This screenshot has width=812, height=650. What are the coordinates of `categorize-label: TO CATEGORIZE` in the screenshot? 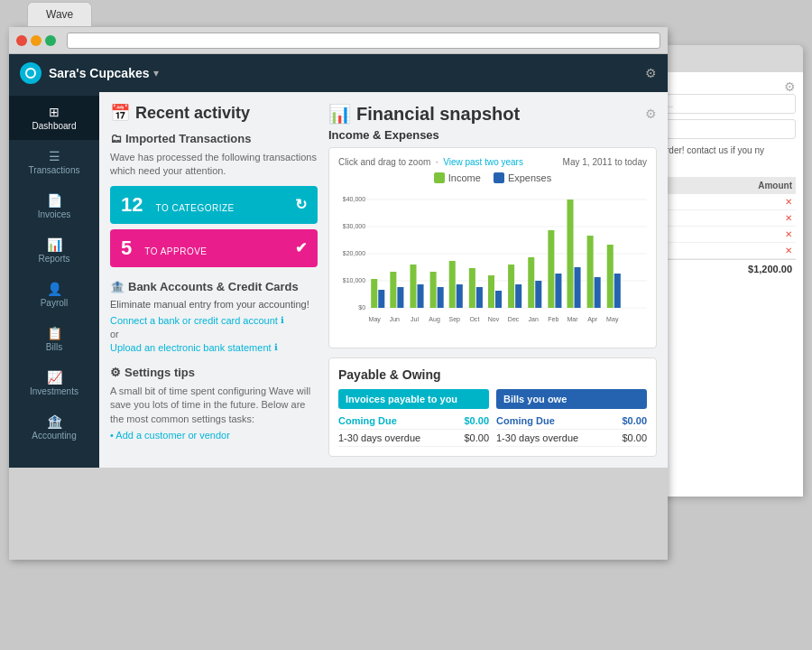 It's located at (195, 208).